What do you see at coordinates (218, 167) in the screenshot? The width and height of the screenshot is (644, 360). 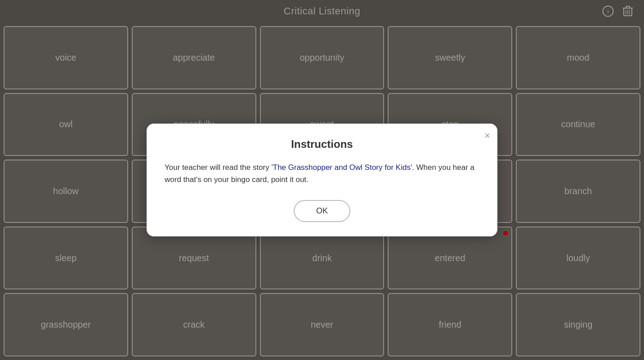 I see `modal-body-text1: Your teacher will read the story` at bounding box center [218, 167].